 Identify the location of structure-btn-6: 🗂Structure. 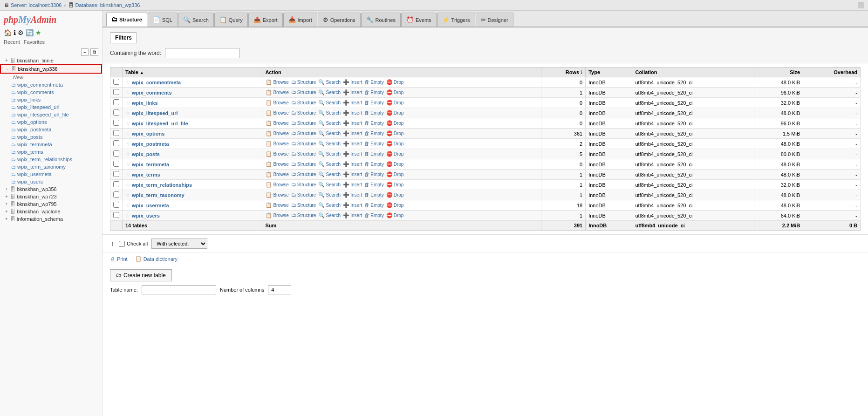
(304, 143).